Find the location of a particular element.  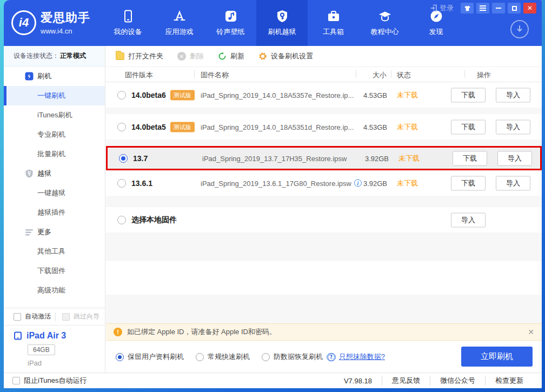

main-nav: 我的设备 应用游戏 铃声壁纸 is located at coordinates (282, 23).